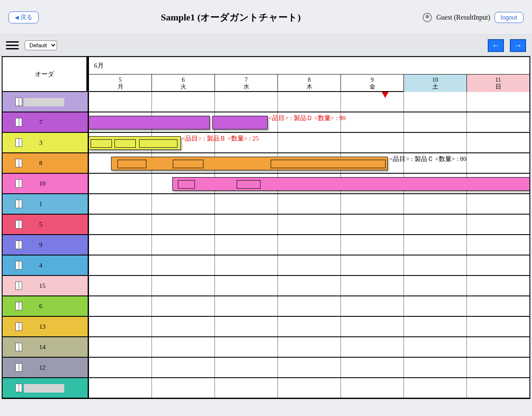 The height and width of the screenshot is (416, 532). What do you see at coordinates (43, 327) in the screenshot?
I see `order-id: 13` at bounding box center [43, 327].